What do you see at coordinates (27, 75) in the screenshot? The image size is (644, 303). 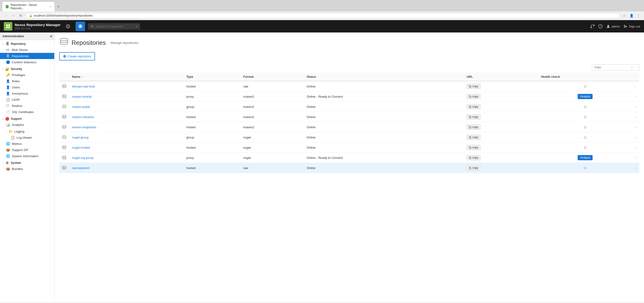 I see `sidebar-item-privileges: 🔑 Privileges` at bounding box center [27, 75].